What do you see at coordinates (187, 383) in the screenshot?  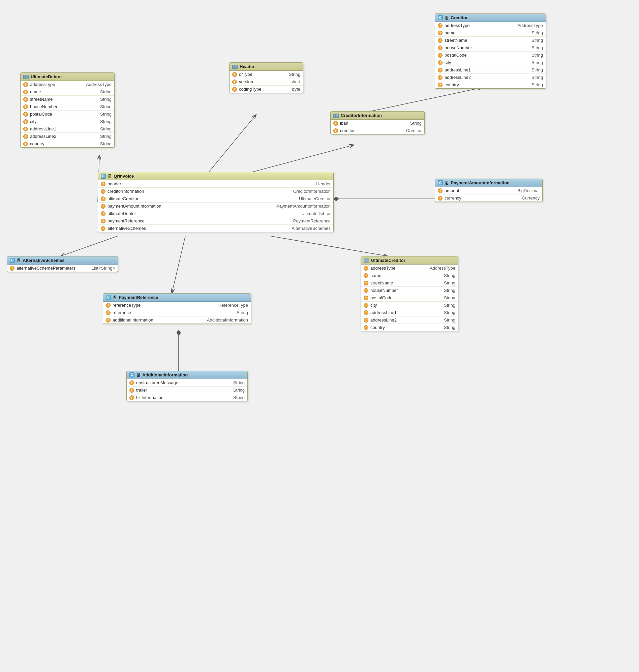 I see `table-row: funstructuredMessageString` at bounding box center [187, 383].